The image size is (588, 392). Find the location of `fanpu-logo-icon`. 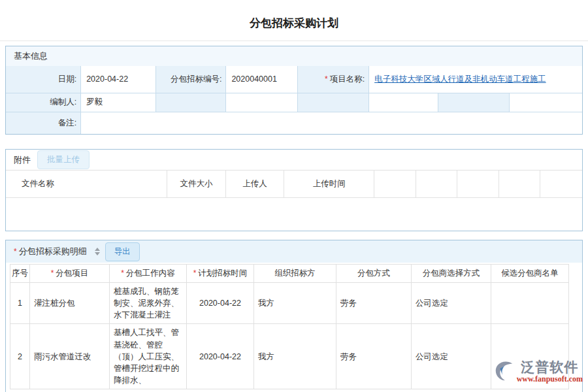

fanpu-logo-icon is located at coordinates (504, 372).